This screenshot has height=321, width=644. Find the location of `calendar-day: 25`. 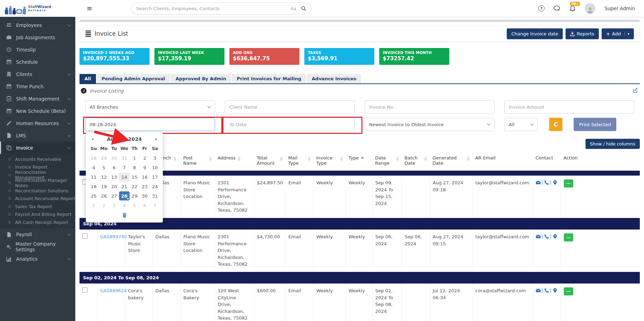

calendar-day: 25 is located at coordinates (94, 196).